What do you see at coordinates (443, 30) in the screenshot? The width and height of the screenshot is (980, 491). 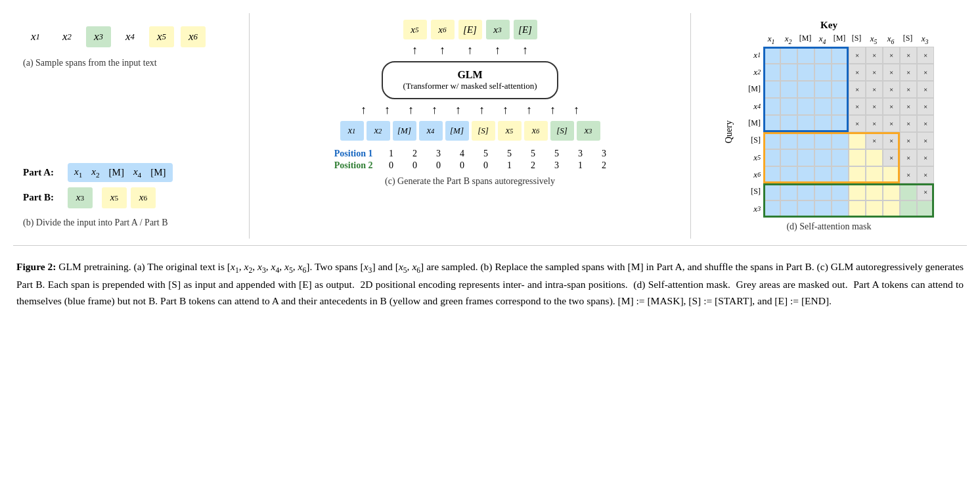 I see `out-x6: x6` at bounding box center [443, 30].